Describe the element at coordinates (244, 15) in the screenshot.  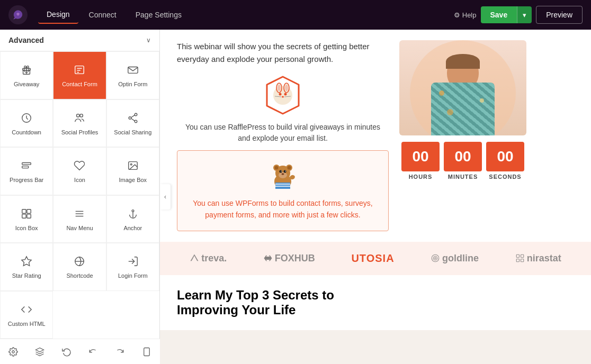
I see `nav-tab-group: Design Connect Page Settings` at that location.